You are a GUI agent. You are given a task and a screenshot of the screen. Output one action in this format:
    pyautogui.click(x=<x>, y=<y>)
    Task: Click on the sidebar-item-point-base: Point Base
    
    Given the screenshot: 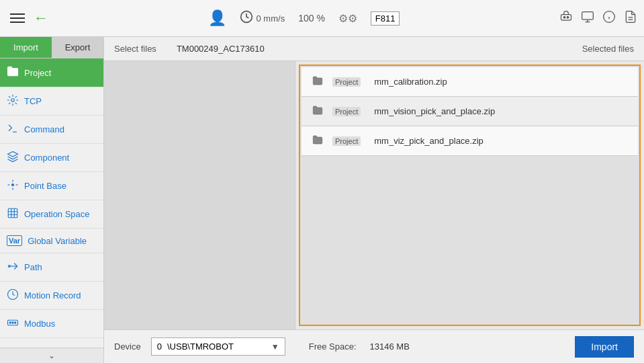 What is the action you would take?
    pyautogui.click(x=52, y=186)
    